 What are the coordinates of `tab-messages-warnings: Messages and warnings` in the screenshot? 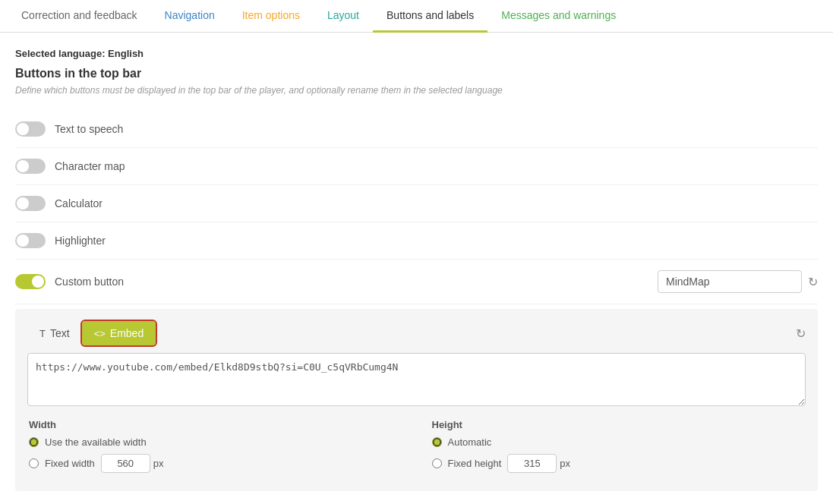 It's located at (559, 17).